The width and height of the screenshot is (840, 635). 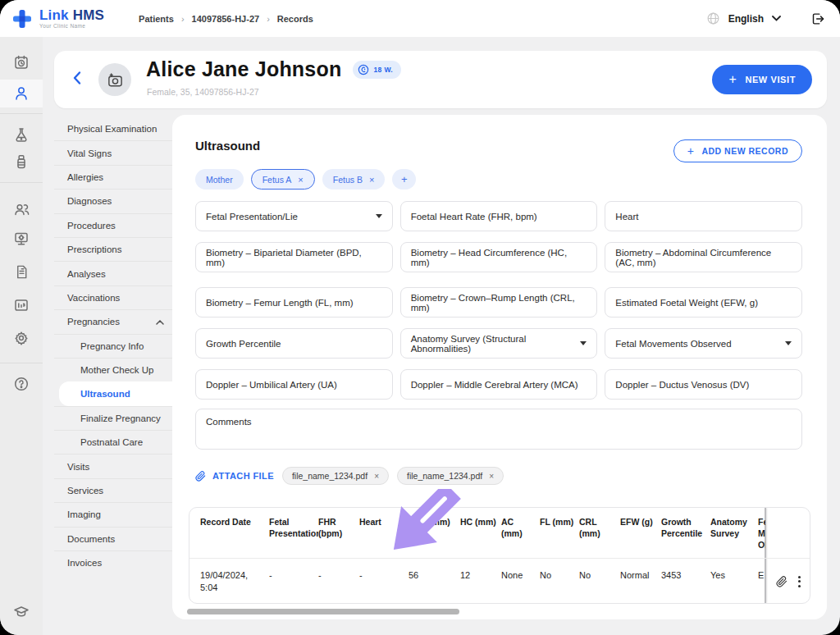 What do you see at coordinates (156, 19) in the screenshot?
I see `breadcrumb-patients: Patients` at bounding box center [156, 19].